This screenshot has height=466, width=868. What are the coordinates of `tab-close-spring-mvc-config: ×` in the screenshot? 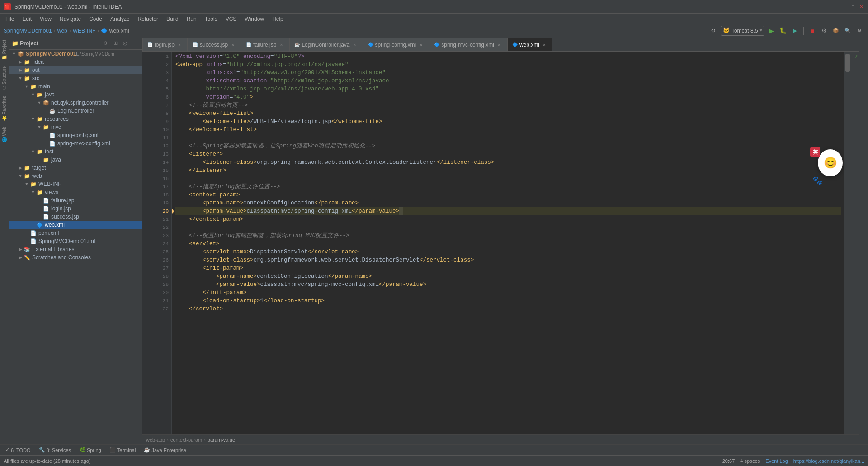 It's located at (499, 45).